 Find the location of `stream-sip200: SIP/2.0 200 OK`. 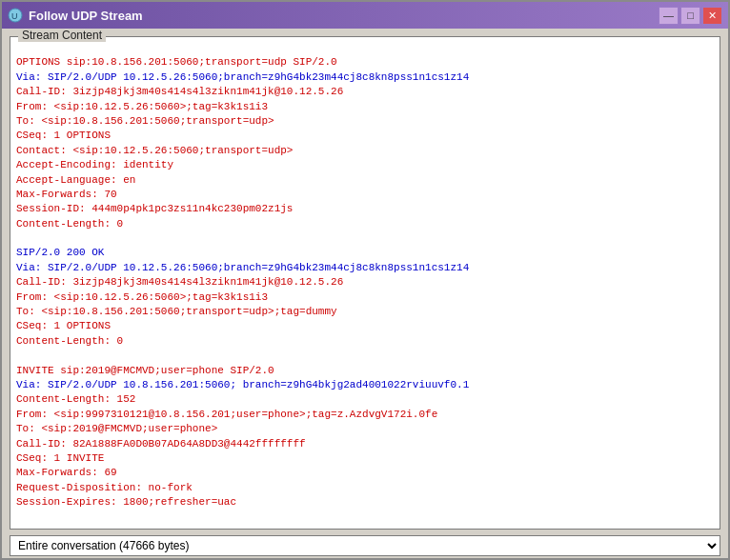

stream-sip200: SIP/2.0 200 OK is located at coordinates (60, 252).